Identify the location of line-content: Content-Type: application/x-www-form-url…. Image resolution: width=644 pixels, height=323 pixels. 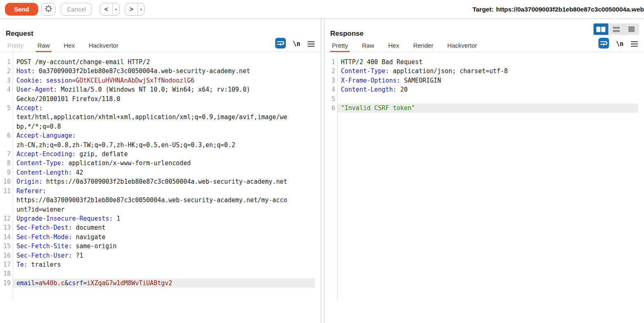
(164, 163).